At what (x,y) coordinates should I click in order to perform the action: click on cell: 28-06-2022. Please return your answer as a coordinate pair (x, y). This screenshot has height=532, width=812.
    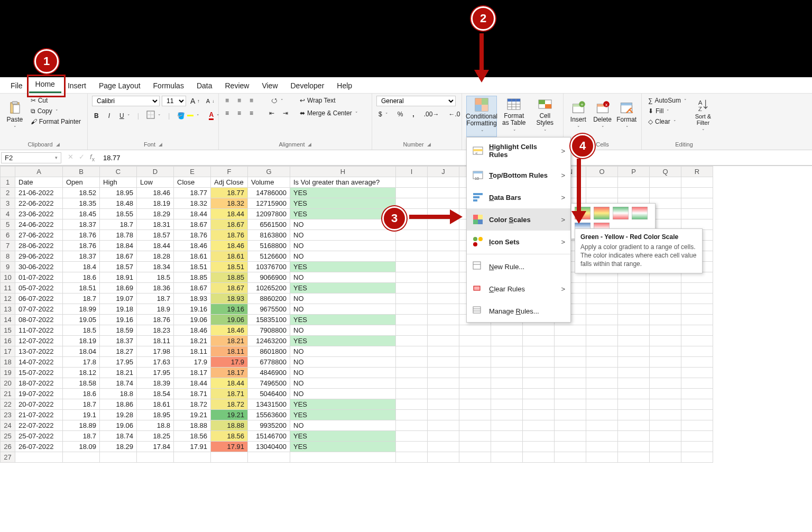
    Looking at the image, I should click on (39, 246).